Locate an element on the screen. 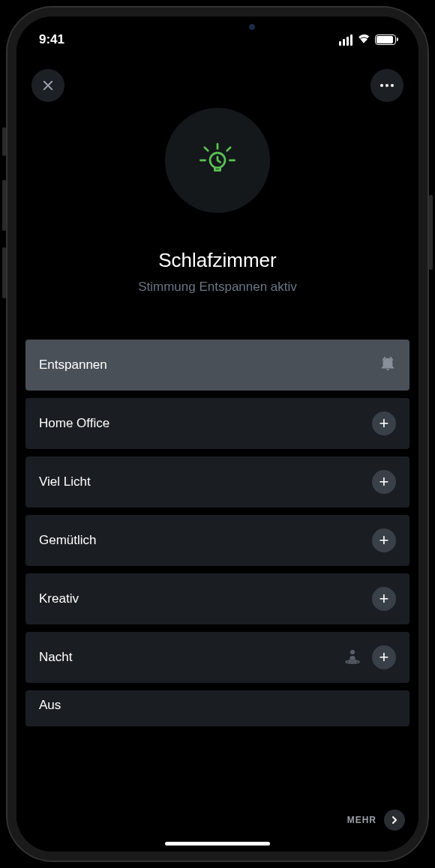  home-indicator is located at coordinates (218, 844).